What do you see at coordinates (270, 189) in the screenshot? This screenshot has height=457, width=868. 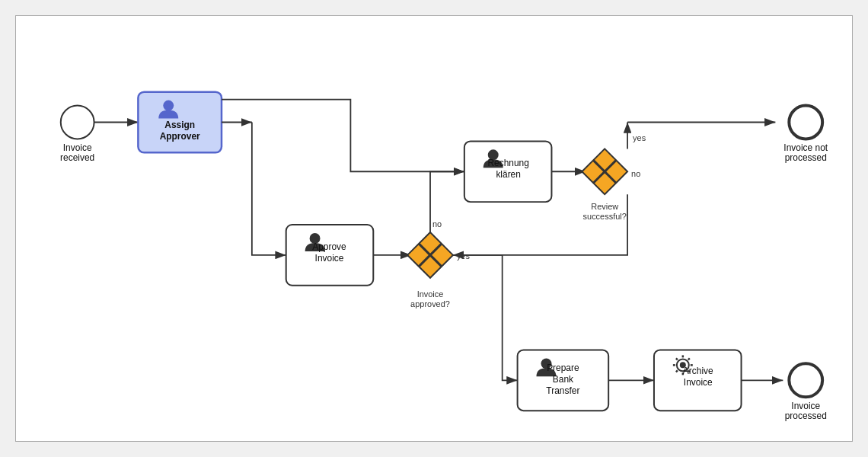 I see `arrow-to-approve` at bounding box center [270, 189].